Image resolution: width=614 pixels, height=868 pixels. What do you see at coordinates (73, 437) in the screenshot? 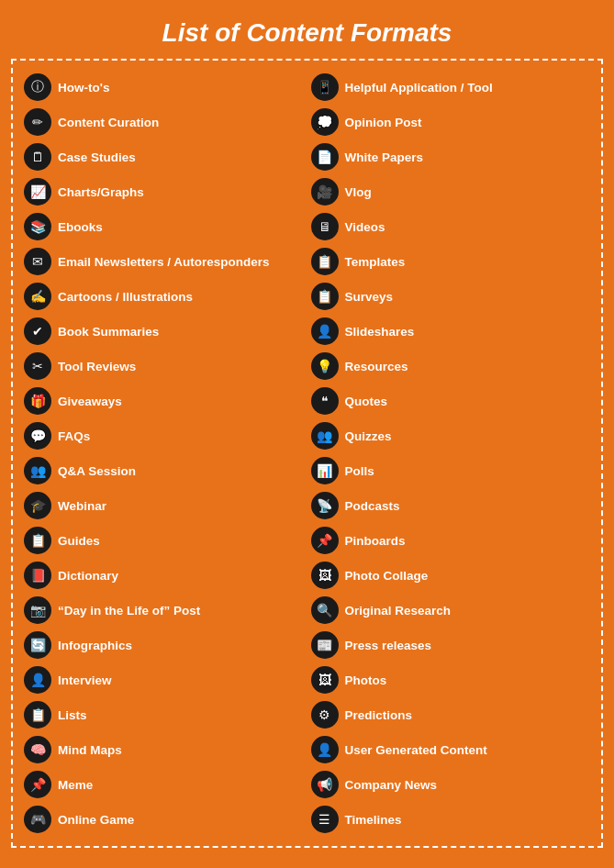
I see `item-label: FAQs` at bounding box center [73, 437].